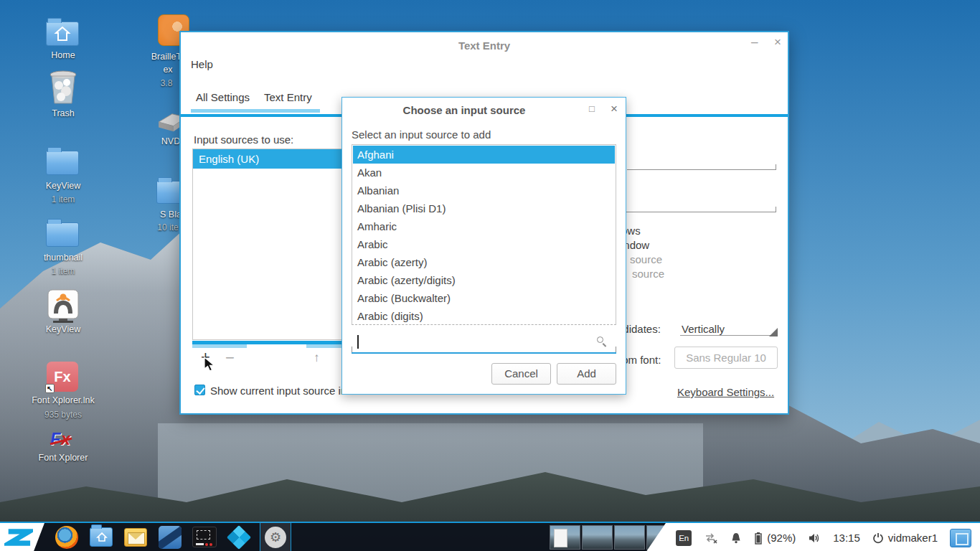  What do you see at coordinates (63, 271) in the screenshot?
I see `desktop-sublabel-thumbnail: 1 item` at bounding box center [63, 271].